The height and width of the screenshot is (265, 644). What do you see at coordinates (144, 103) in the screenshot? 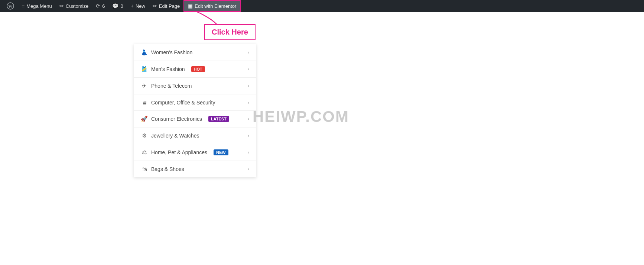
I see `computer-office-icon: 🖥` at bounding box center [144, 103].